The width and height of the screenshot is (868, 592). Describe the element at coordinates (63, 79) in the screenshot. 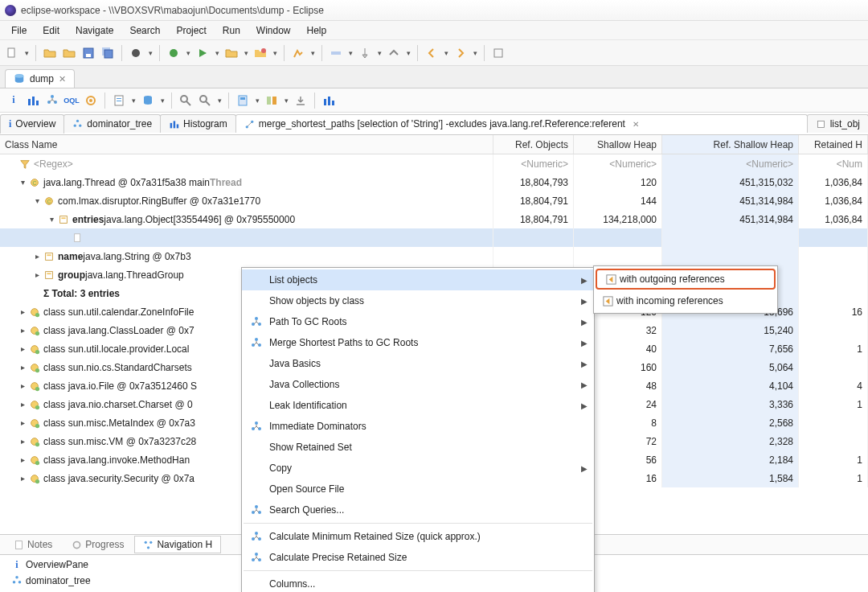

I see `close-editor-icon: ✕` at that location.